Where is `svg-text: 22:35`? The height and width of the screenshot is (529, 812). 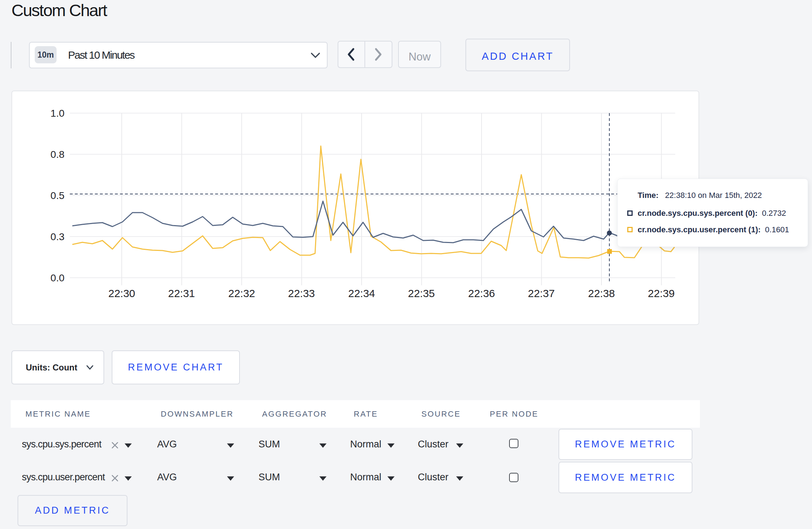
svg-text: 22:35 is located at coordinates (421, 293).